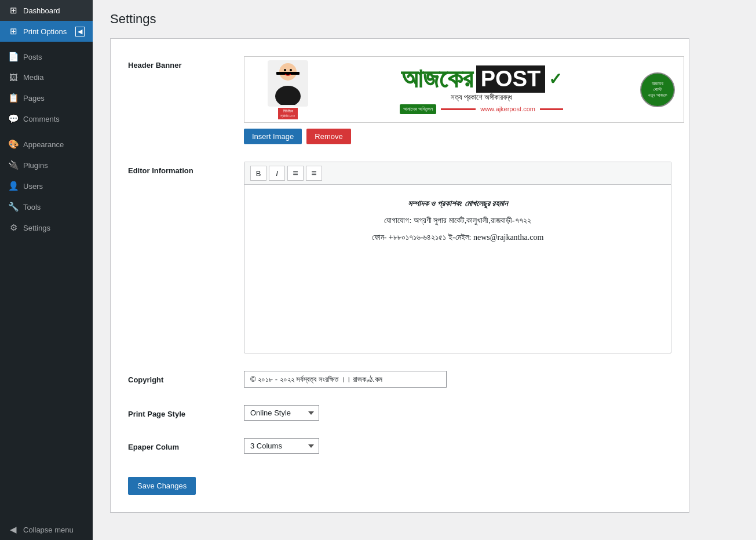 The width and height of the screenshot is (756, 540). Describe the element at coordinates (464, 100) in the screenshot. I see `header-banner-content: মিউজিকন্যাচার ১০০ আজকের POST ✓ সত্য প্রক…` at that location.